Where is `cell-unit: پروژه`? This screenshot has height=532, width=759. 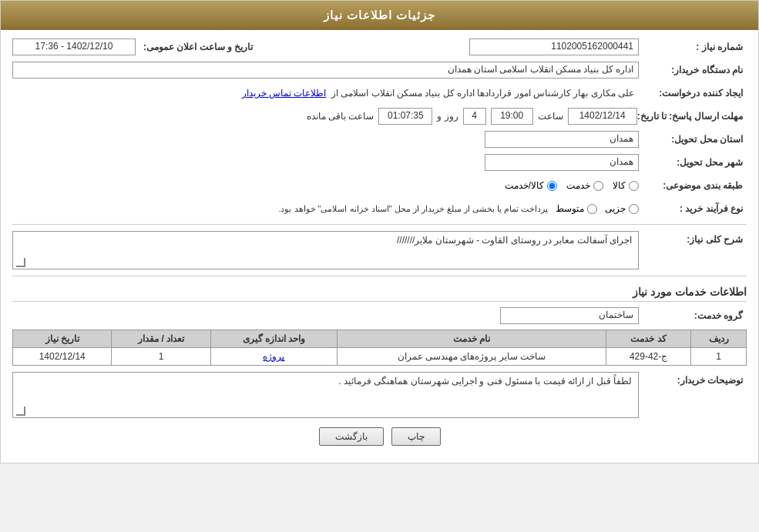
cell-unit: پروژه is located at coordinates (274, 357).